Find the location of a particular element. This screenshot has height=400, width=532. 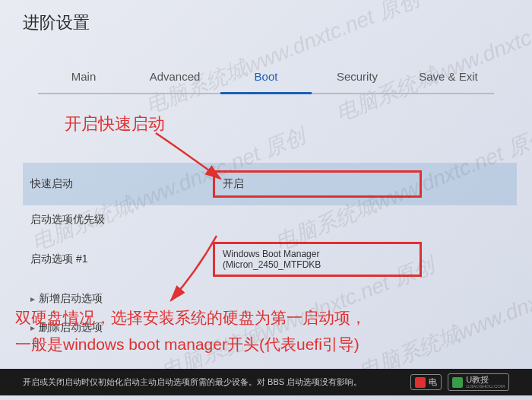

boot-priority-label: 启动选项优先级 is located at coordinates (118, 220).